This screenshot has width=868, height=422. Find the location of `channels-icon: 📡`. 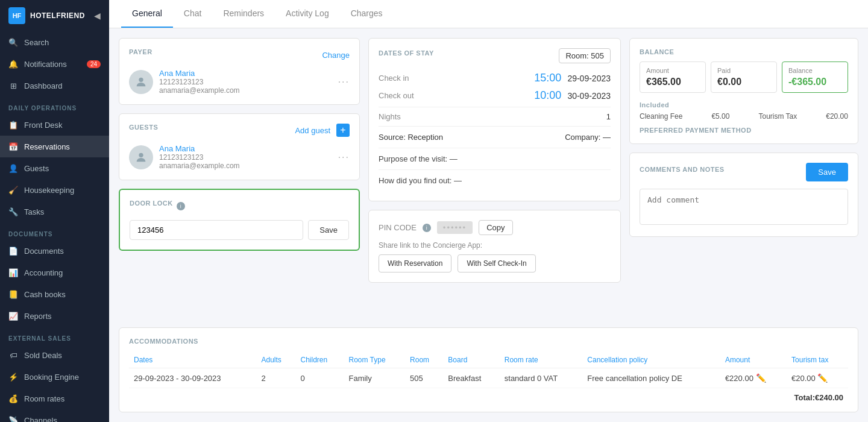

channels-icon: 📡 is located at coordinates (13, 418).